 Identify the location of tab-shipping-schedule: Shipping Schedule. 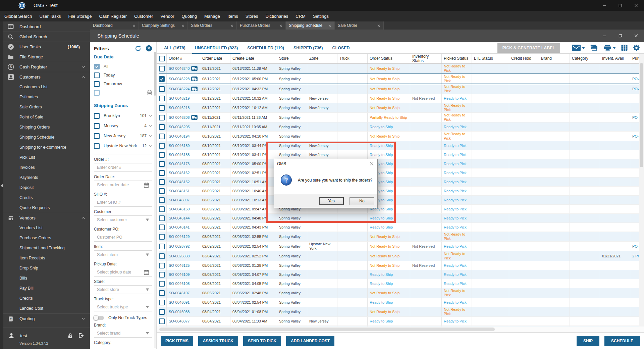
(310, 26).